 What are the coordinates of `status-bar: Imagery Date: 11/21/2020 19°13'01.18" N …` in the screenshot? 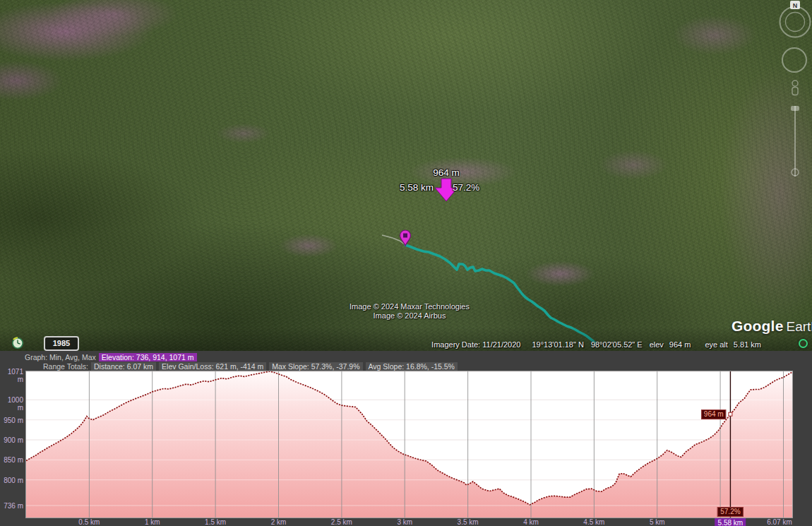 It's located at (596, 345).